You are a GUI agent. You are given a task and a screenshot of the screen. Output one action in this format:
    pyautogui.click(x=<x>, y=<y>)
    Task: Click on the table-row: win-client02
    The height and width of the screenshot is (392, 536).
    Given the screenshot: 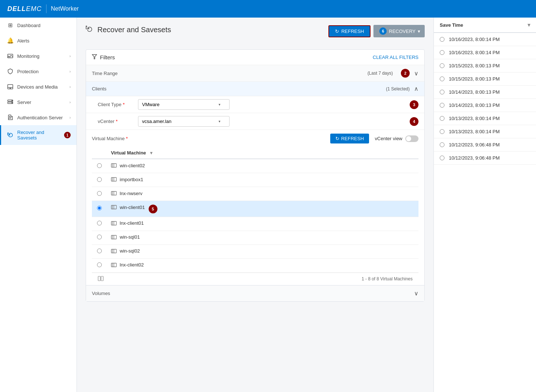 What is the action you would take?
    pyautogui.click(x=255, y=166)
    